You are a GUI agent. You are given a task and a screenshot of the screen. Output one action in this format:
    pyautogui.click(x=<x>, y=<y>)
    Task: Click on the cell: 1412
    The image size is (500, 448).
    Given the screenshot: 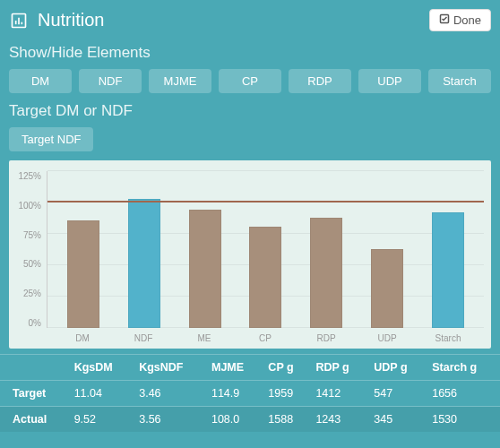 What is the action you would take?
    pyautogui.click(x=339, y=394)
    